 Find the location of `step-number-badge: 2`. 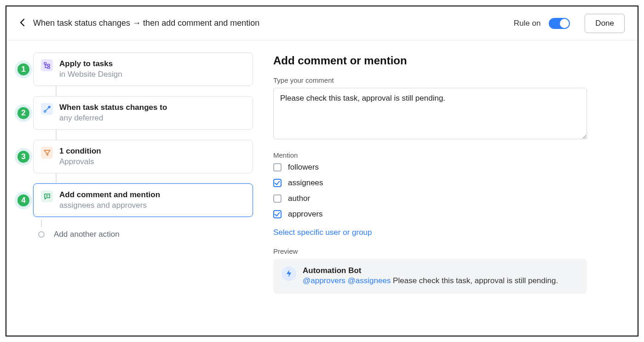

step-number-badge: 2 is located at coordinates (23, 113).